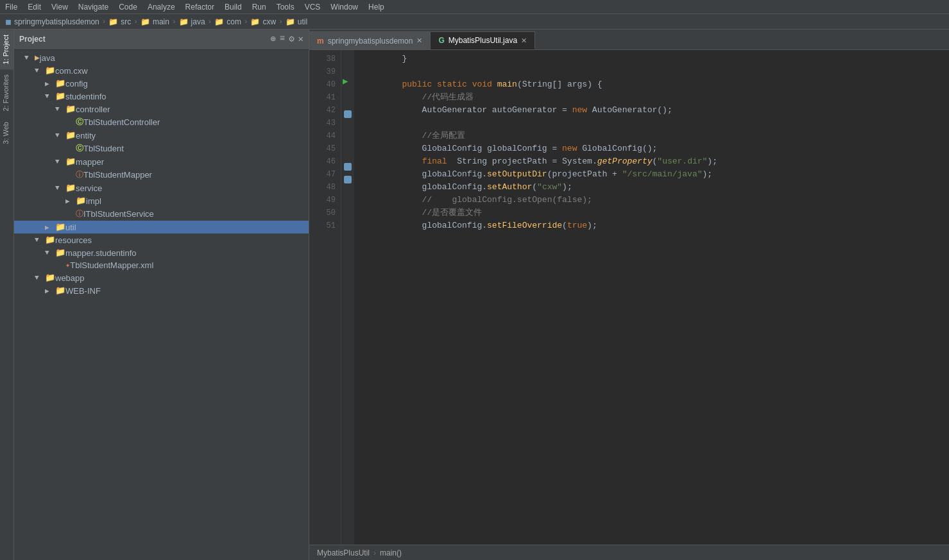 This screenshot has height=560, width=949. I want to click on menu-code: Code, so click(128, 7).